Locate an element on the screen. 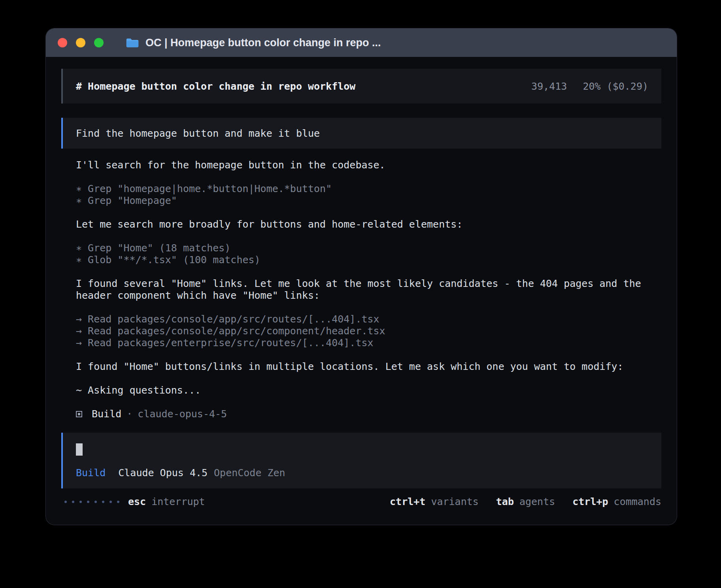 The width and height of the screenshot is (721, 588). zoom-window-button is located at coordinates (99, 43).